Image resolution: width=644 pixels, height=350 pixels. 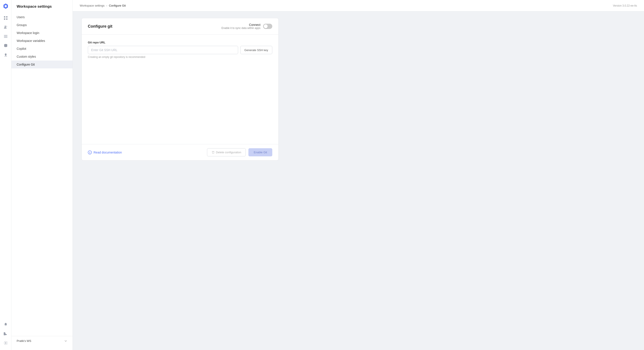 What do you see at coordinates (226, 152) in the screenshot?
I see `delete-configuration-button: Delete configuration` at bounding box center [226, 152].